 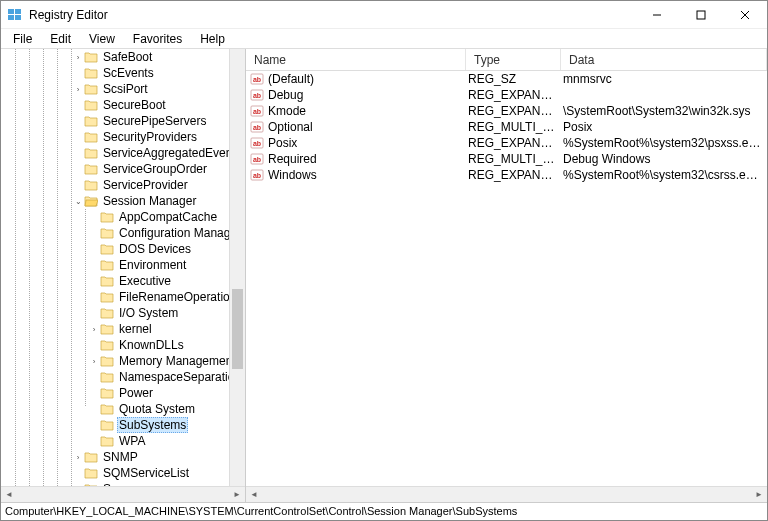 What do you see at coordinates (116, 201) in the screenshot?
I see `tree-item: ⌄Session Manager` at bounding box center [116, 201].